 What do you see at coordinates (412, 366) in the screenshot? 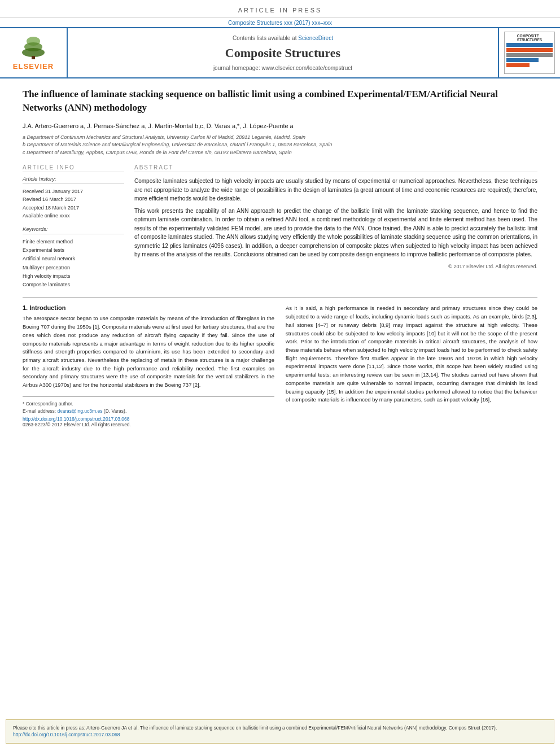
I see `body-col-right: As it is said, a high performance is nee…` at bounding box center [412, 366].